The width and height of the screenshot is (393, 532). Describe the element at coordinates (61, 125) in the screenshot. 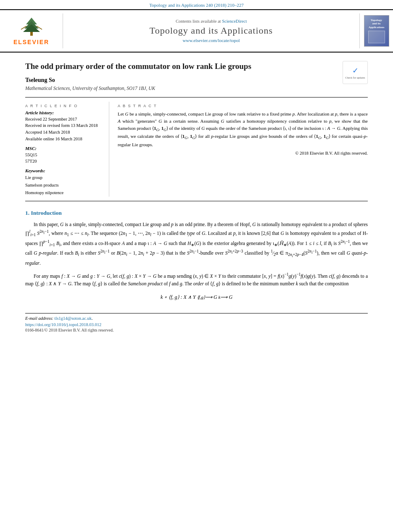

I see `received2: Received in revised form 13 March 2018` at that location.